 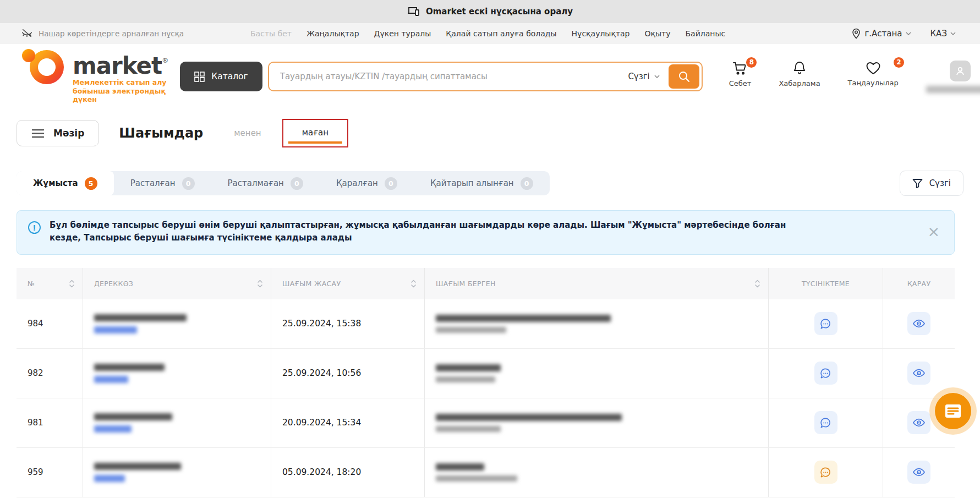 I want to click on tab-to-me: маған, so click(x=315, y=133).